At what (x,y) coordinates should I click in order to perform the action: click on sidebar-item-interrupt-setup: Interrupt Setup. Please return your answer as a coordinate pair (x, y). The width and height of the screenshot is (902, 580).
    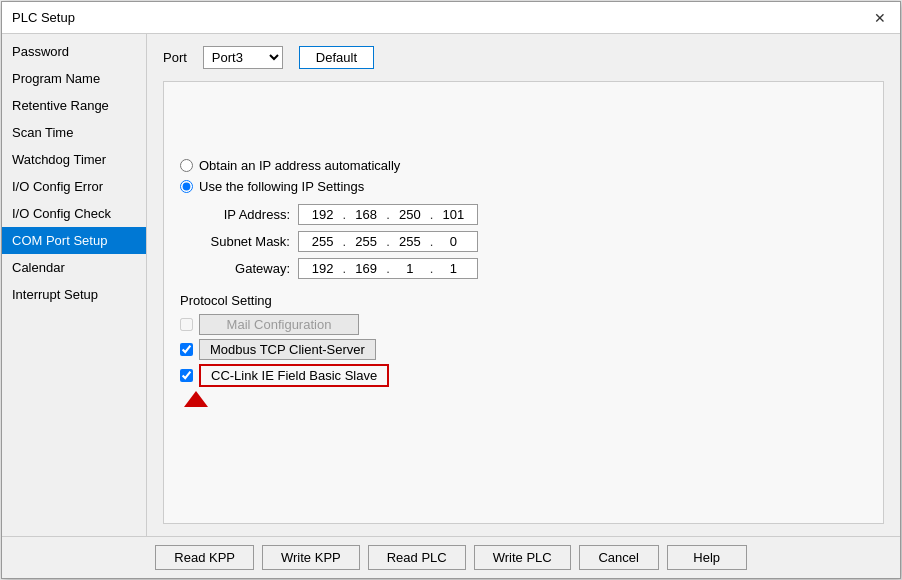
    Looking at the image, I should click on (74, 294).